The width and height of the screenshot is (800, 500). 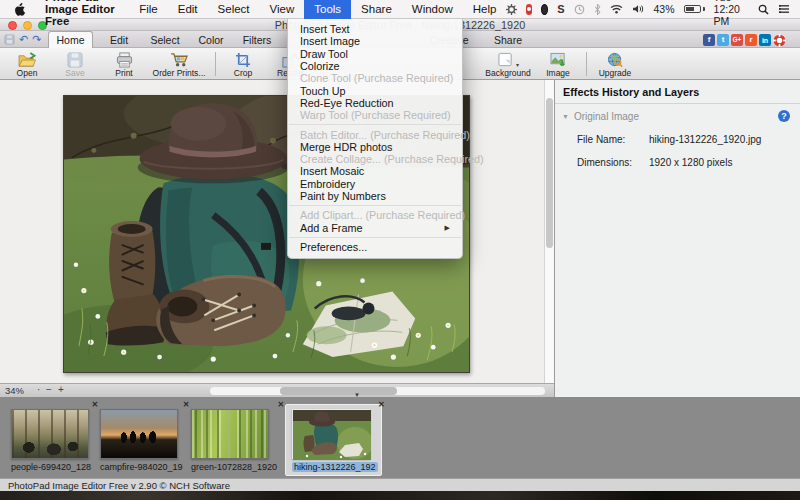 I want to click on image-button: Image, so click(x=558, y=64).